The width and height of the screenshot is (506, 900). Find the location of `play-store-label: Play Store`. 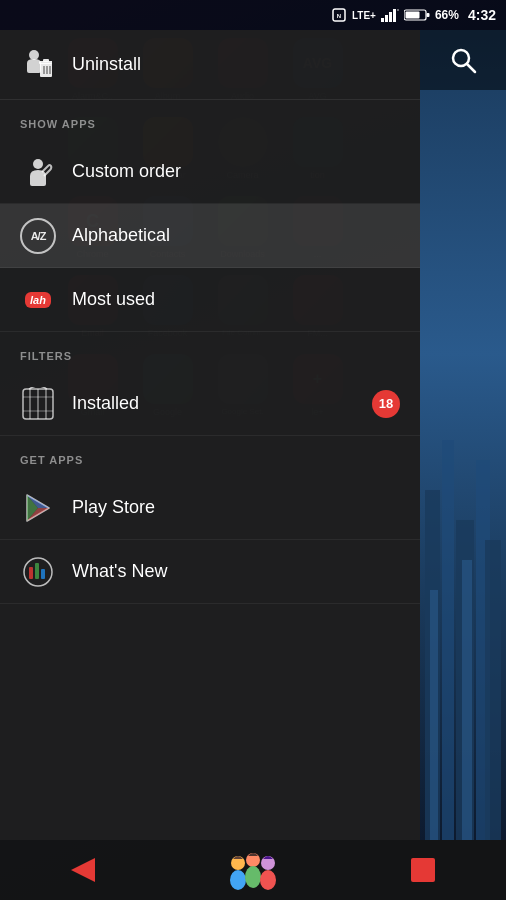

play-store-label: Play Store is located at coordinates (114, 508).